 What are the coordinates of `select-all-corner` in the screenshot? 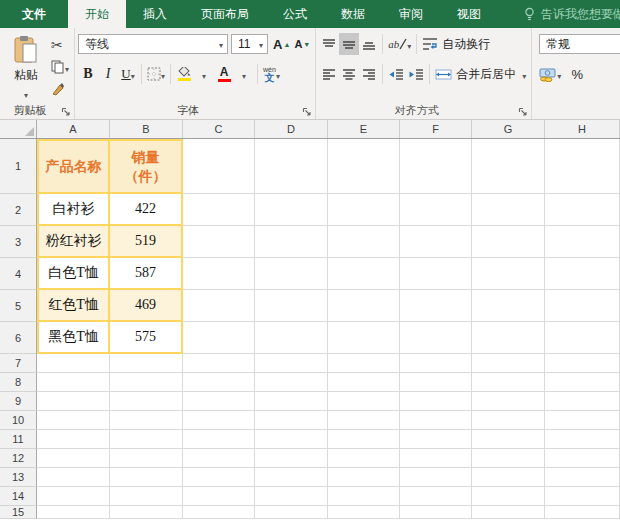 It's located at (18, 129).